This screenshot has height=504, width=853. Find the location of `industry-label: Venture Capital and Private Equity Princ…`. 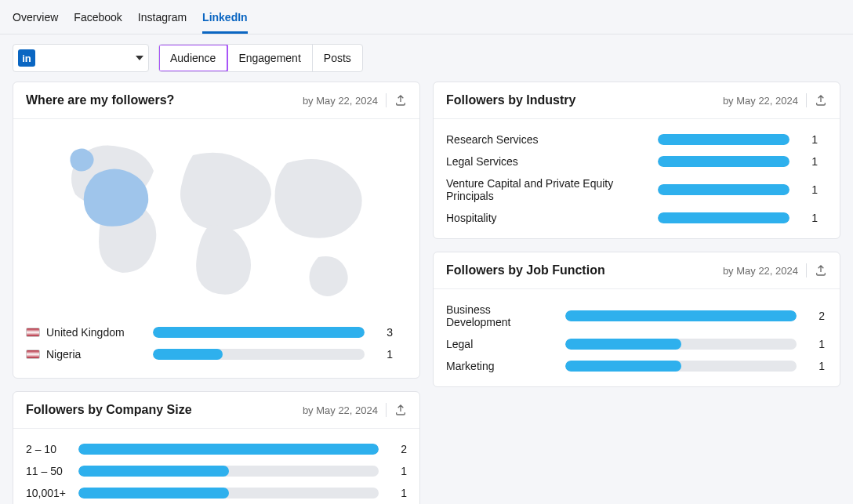

industry-label: Venture Capital and Private Equity Princ… is located at coordinates (547, 190).